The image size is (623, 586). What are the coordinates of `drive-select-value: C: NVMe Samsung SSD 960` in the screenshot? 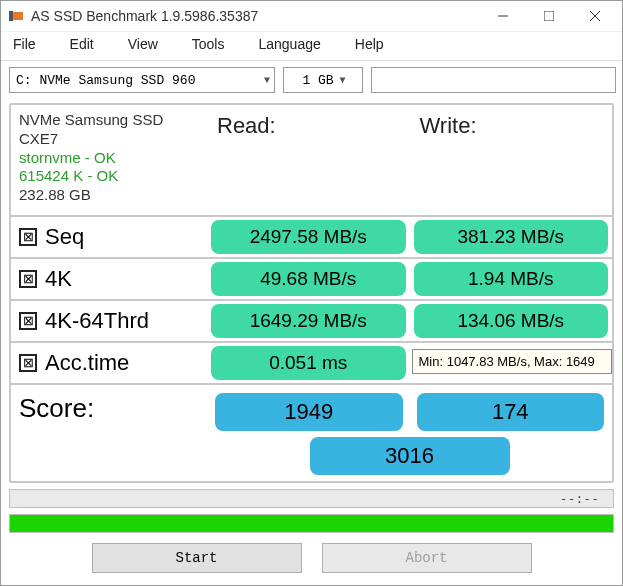 It's located at (106, 80).